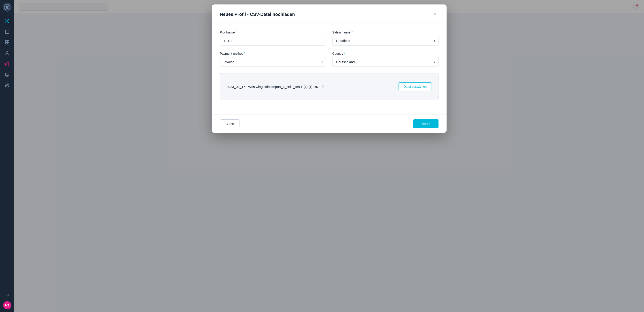  I want to click on upload-remove-button: ✕, so click(323, 87).